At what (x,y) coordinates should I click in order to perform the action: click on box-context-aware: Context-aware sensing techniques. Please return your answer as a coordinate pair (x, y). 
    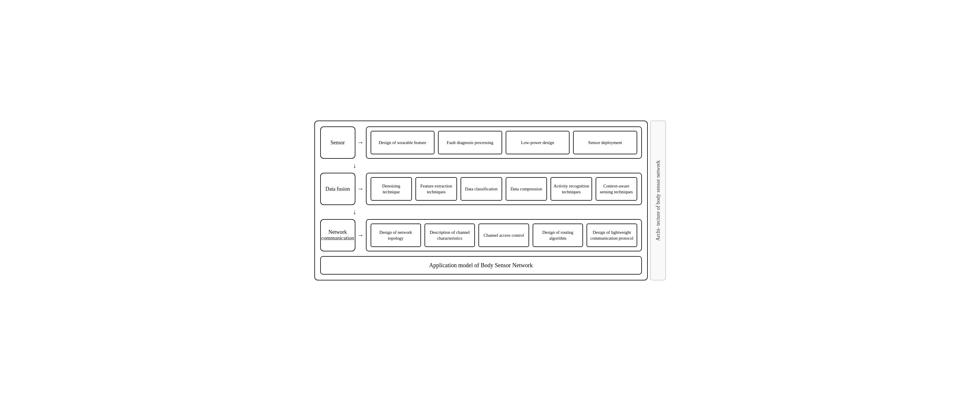
    Looking at the image, I should click on (616, 189).